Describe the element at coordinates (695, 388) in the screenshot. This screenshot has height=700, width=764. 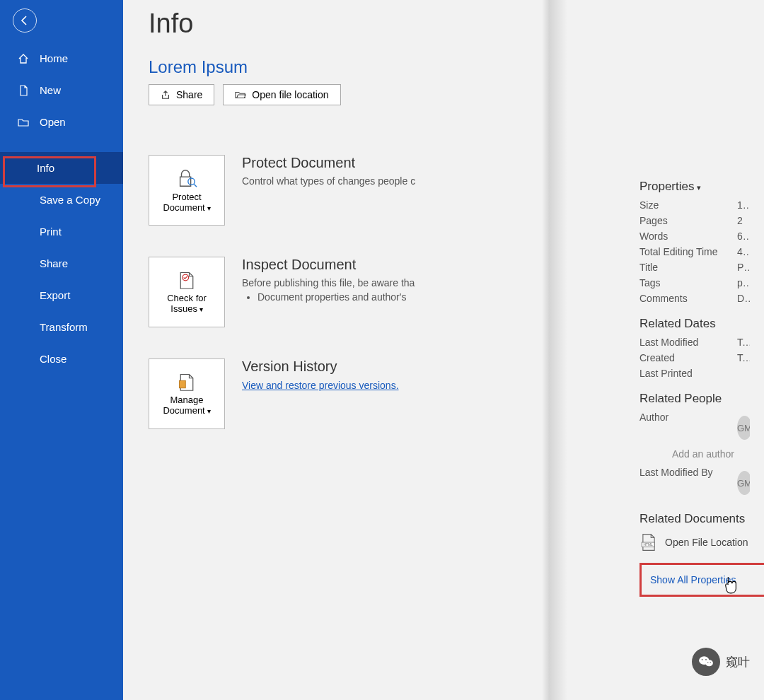
I see `properties-panel: Properties Size14.7KB Pages2 Words631 To…` at that location.